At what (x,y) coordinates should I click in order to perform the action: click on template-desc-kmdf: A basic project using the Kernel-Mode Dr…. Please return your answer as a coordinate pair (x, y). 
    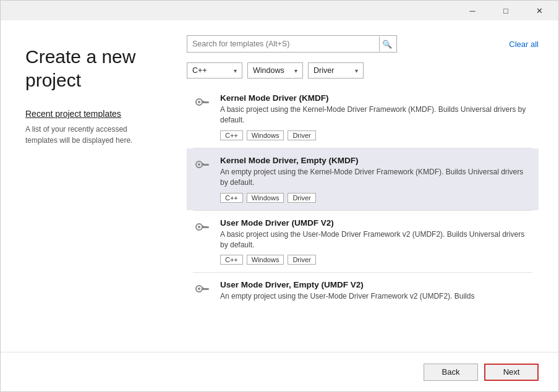
    Looking at the image, I should click on (376, 115).